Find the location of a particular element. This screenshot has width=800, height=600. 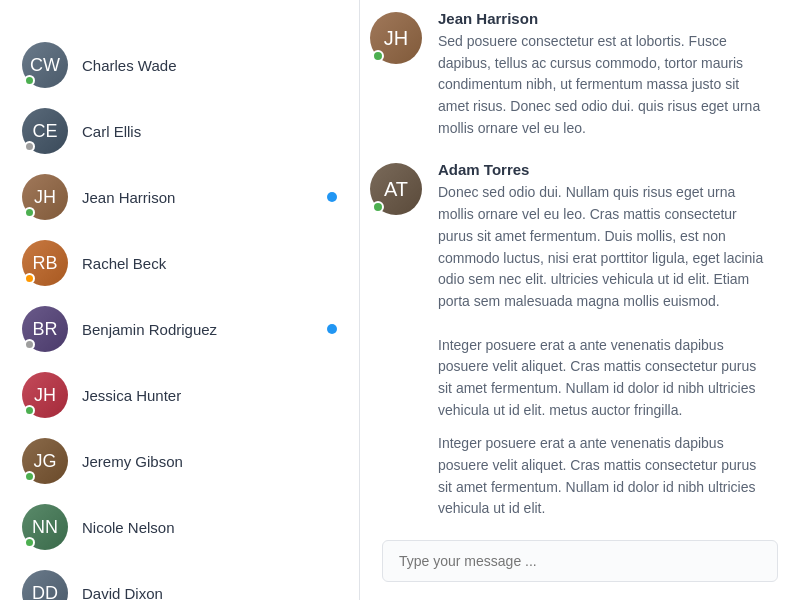

avatar-wrap: RB is located at coordinates (45, 263).